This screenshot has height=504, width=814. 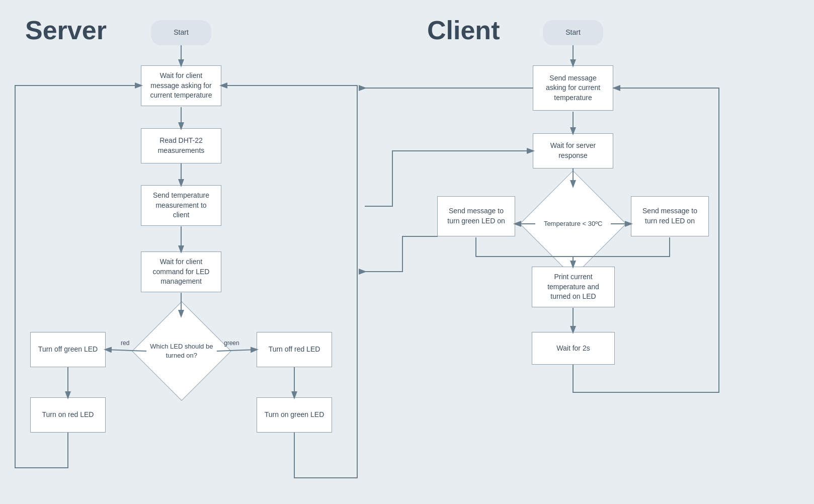 I want to click on server-turn-on-red-node: Turn on red LED, so click(x=68, y=415).